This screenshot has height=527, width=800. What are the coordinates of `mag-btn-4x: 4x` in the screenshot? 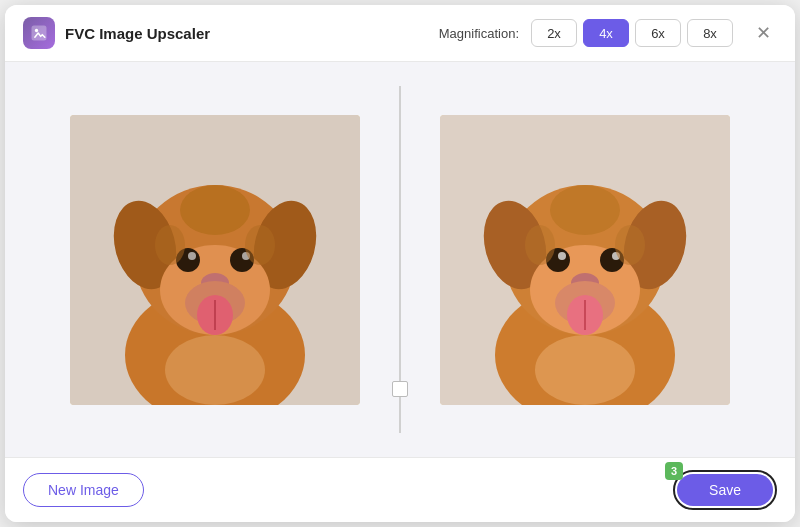 It's located at (606, 33).